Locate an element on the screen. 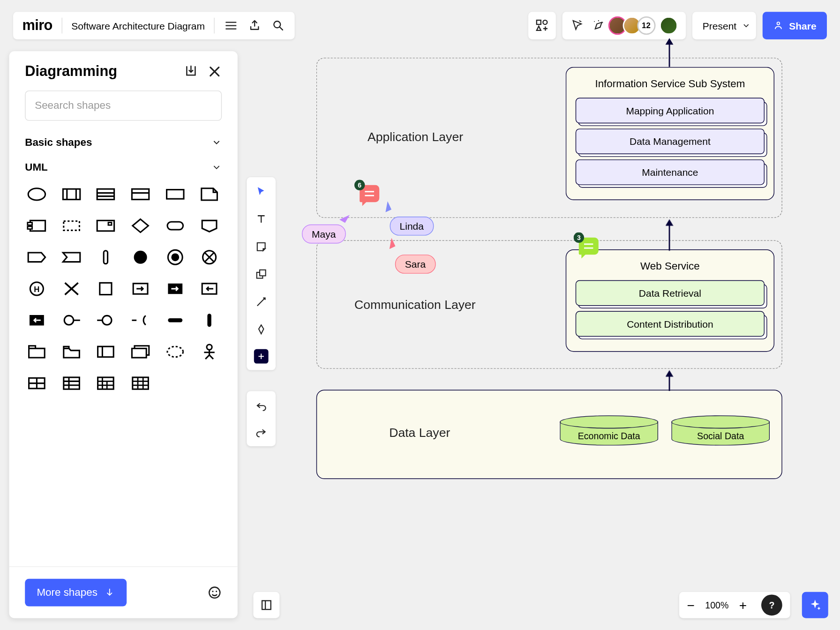  data-layer-label: Data Layer is located at coordinates (420, 433).